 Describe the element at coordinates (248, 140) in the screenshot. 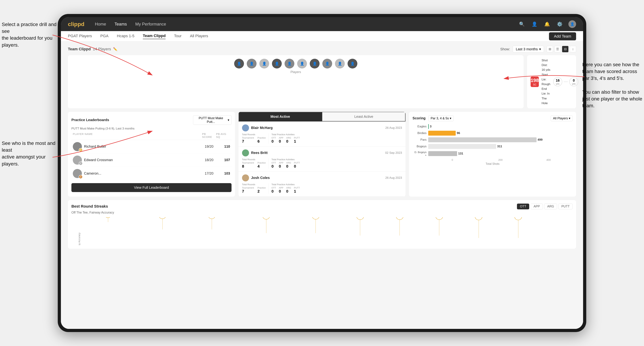

I see `tournament-col: Tournament 7` at that location.